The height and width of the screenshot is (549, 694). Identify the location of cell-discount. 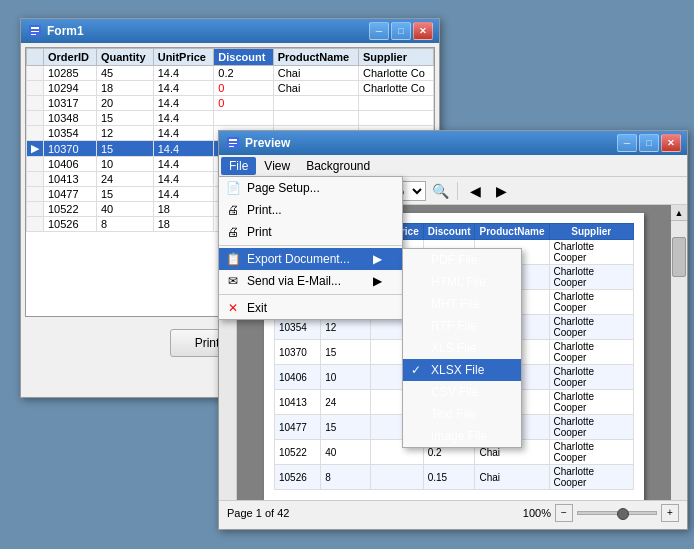
(244, 118).